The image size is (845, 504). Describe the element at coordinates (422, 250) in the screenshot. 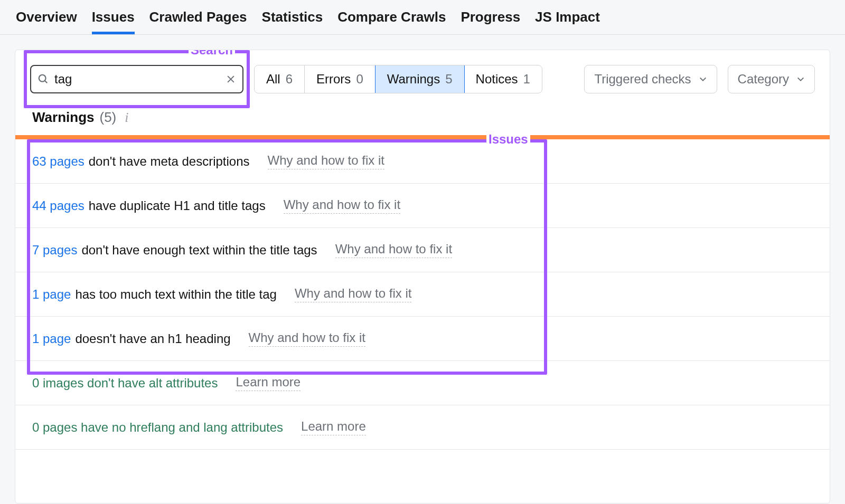

I see `issue-row: 7 pages don't have enough text within th…` at that location.